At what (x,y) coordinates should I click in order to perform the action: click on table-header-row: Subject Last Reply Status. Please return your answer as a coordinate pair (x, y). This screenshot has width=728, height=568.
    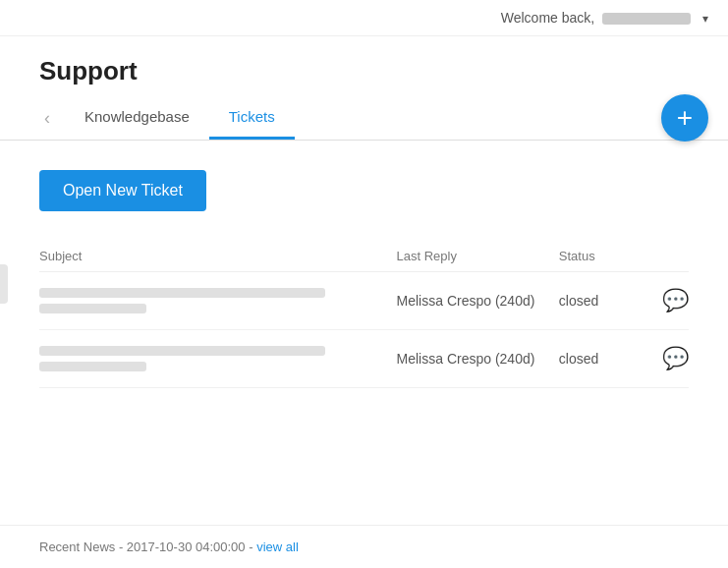
    Looking at the image, I should click on (364, 256).